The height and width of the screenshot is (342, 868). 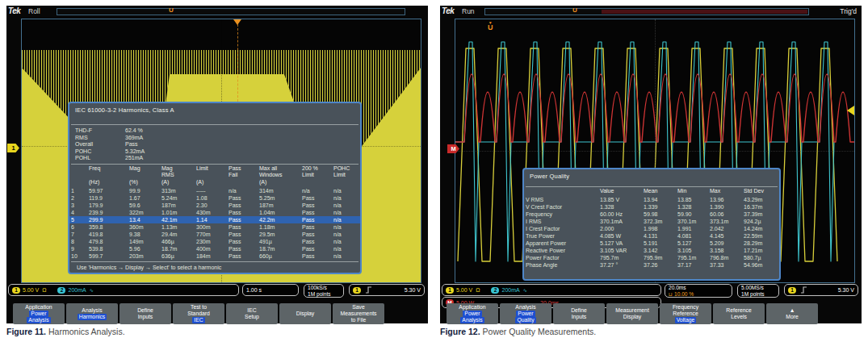 I want to click on record-length: 1M points, so click(x=753, y=294).